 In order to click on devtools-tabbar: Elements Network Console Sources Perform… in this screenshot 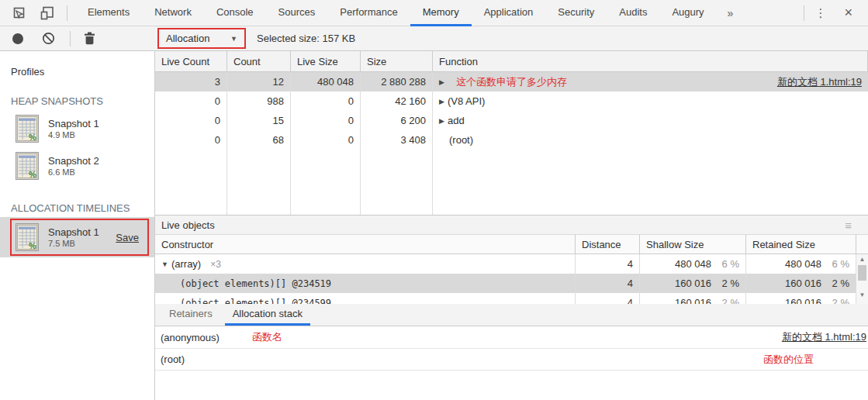, I will do `click(434, 13)`.